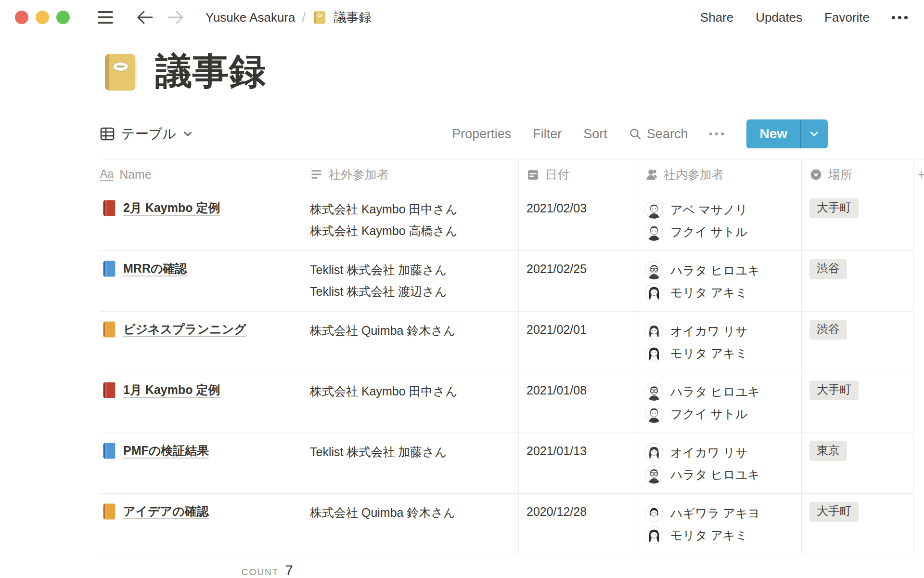  I want to click on search-icon, so click(635, 134).